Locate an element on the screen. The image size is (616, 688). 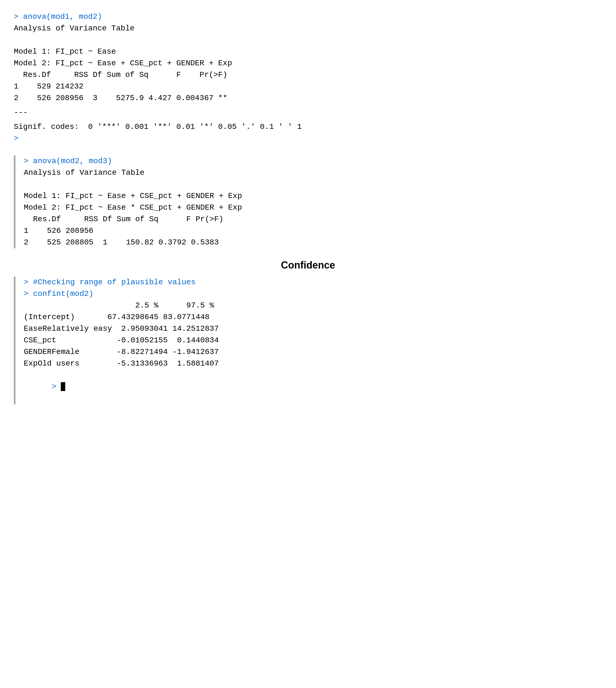
command-anova-mod2-mod3: > anova(mod2, mod3) is located at coordinates (313, 161).